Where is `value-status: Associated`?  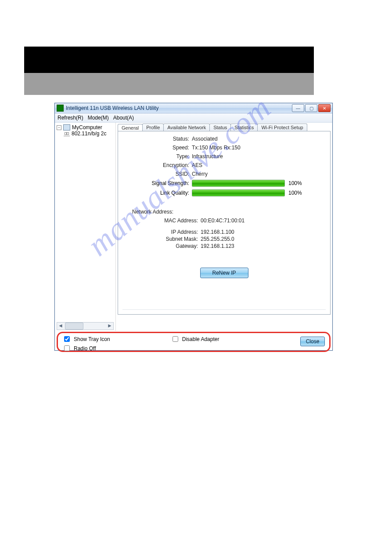
value-status: Associated is located at coordinates (258, 139).